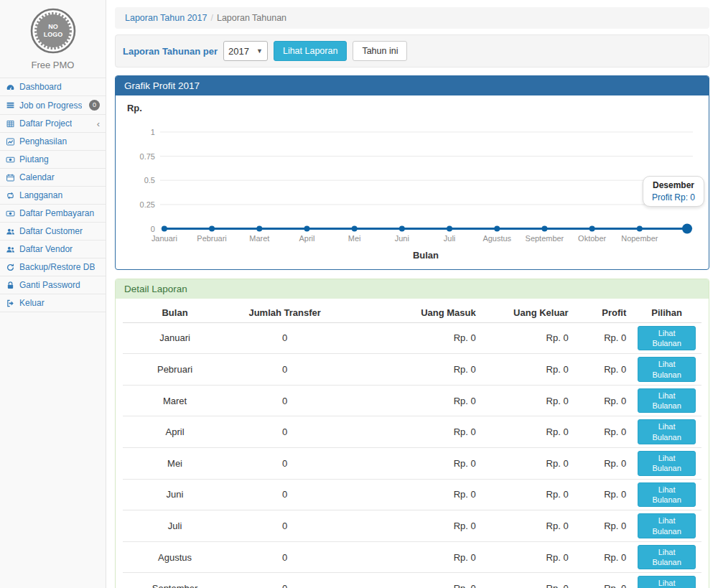 Image resolution: width=718 pixels, height=588 pixels. What do you see at coordinates (153, 132) in the screenshot?
I see `y-axis-tick: 1` at bounding box center [153, 132].